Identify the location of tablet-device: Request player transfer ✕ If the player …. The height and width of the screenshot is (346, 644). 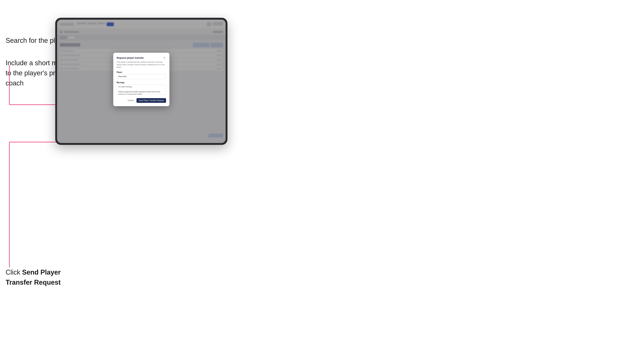
(142, 81).